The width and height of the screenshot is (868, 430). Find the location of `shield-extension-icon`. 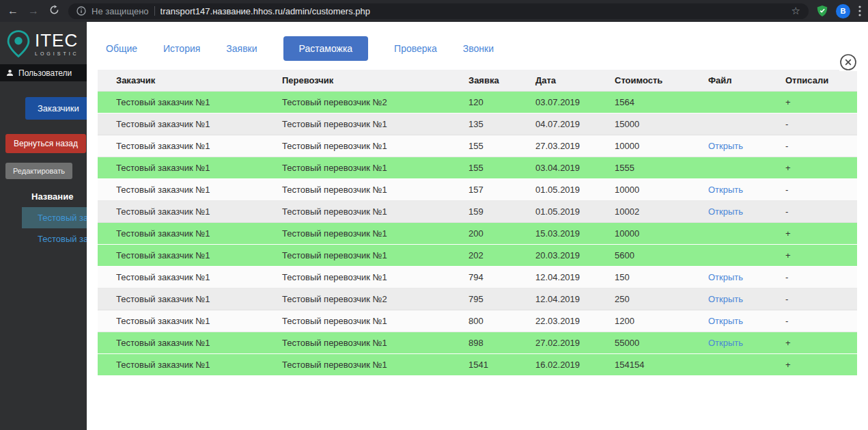

shield-extension-icon is located at coordinates (822, 11).